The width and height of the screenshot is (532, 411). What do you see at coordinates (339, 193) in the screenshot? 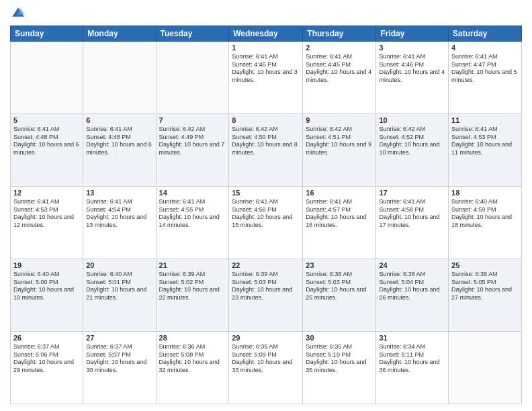
I see `day-number: 16` at bounding box center [339, 193].